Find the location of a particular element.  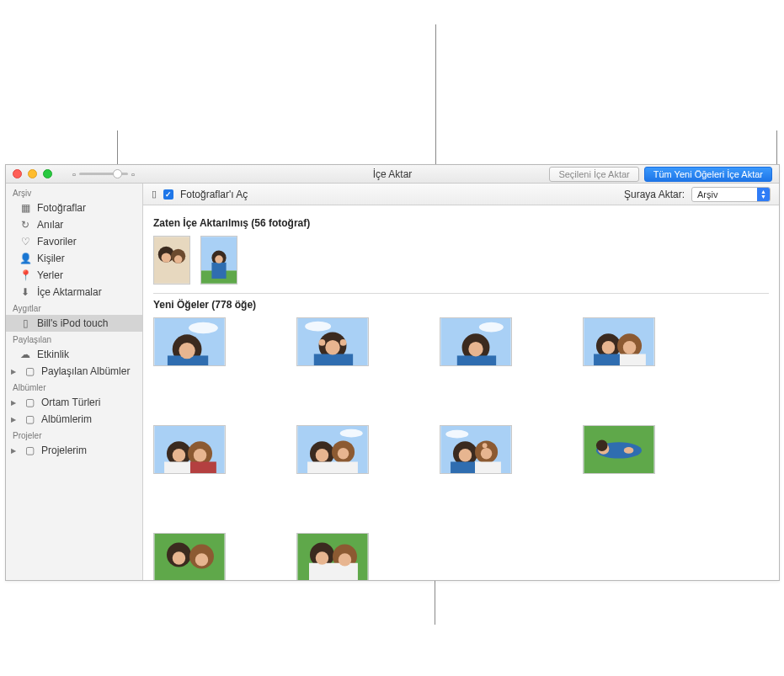

sidebar-header-library: Arşiv is located at coordinates (74, 192).